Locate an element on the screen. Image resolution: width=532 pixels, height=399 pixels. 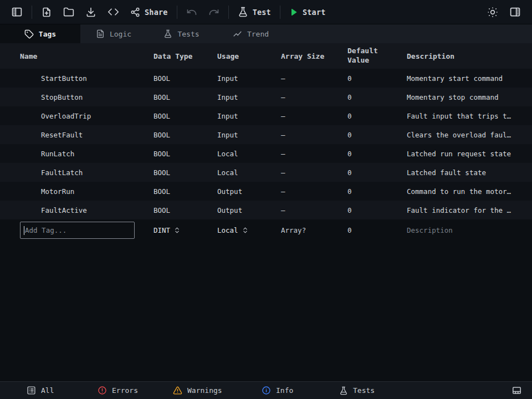
table-row: OverloadTrip BOOL Input – 0 Fault input … is located at coordinates (266, 116).